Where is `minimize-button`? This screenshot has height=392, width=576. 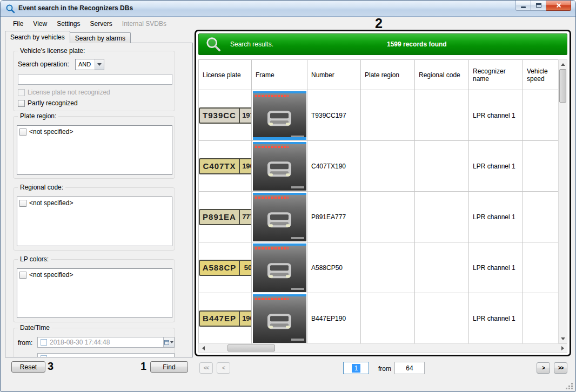 minimize-button is located at coordinates (523, 5).